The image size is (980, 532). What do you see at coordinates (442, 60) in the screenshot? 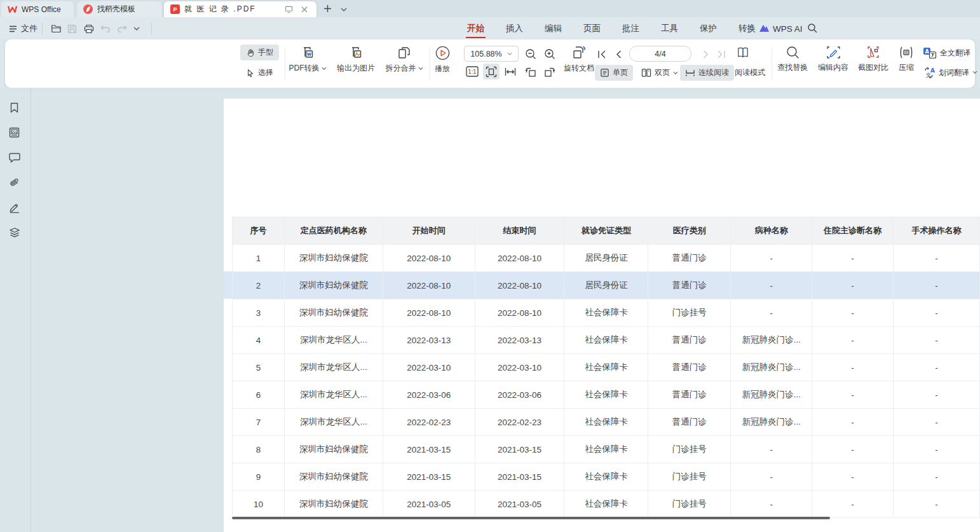
I see `play-button: 播放` at bounding box center [442, 60].